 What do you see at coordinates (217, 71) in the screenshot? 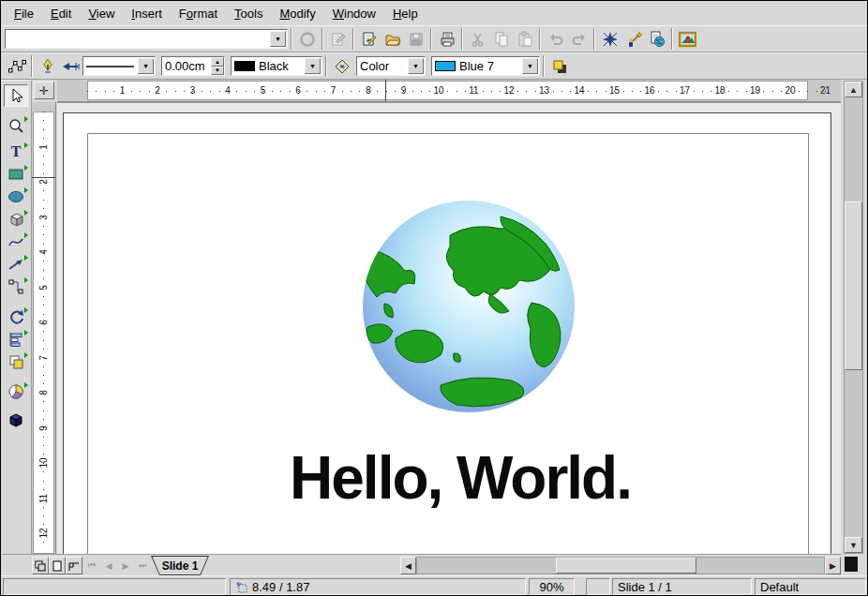
I see `spin-down-icon: ▼` at bounding box center [217, 71].